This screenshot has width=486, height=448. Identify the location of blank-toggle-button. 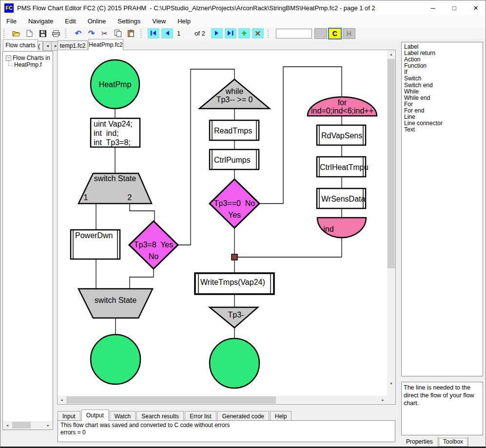
(321, 34).